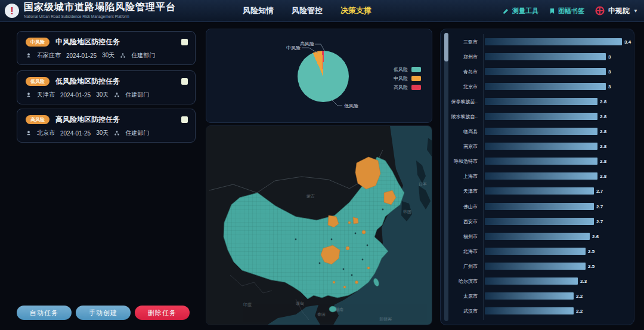 The width and height of the screenshot is (644, 330). I want to click on legend-label: 中风险, so click(401, 79).